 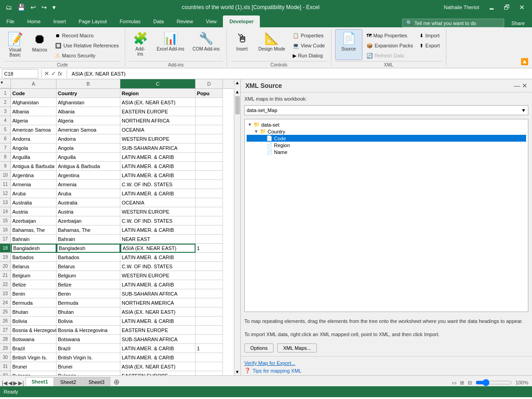 I want to click on properties-button: 📋 Properties, so click(x=309, y=36).